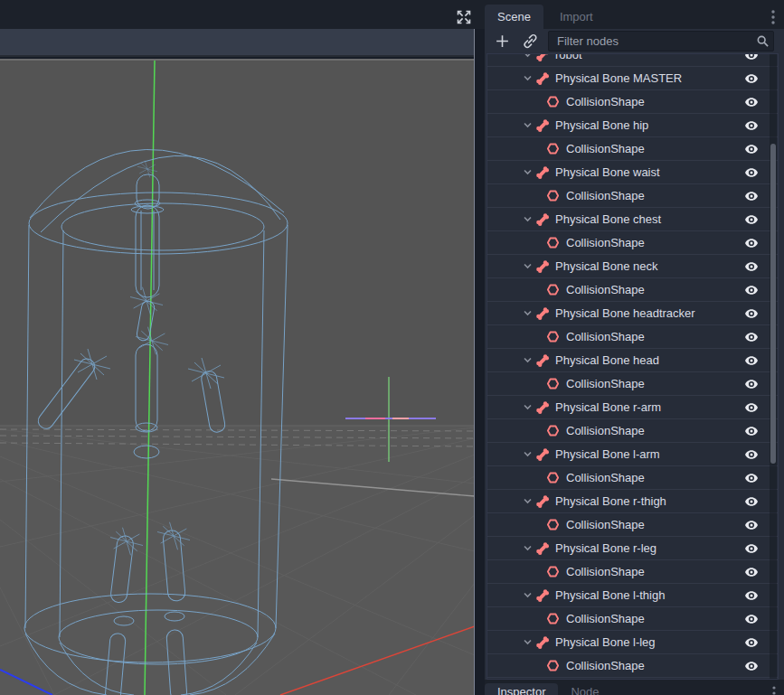 Image resolution: width=784 pixels, height=695 pixels. Describe the element at coordinates (773, 17) in the screenshot. I see `dock-menu-kebab-icon` at that location.